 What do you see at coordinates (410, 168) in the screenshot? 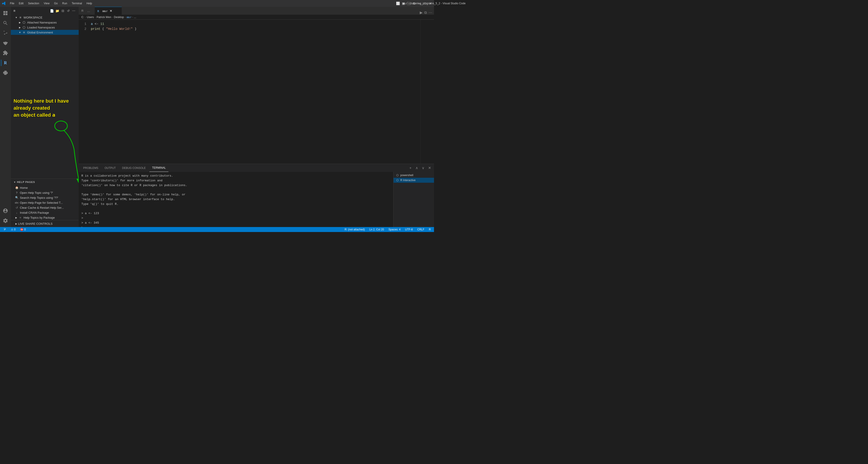
I see `terminal-new-icon: +` at bounding box center [410, 168].